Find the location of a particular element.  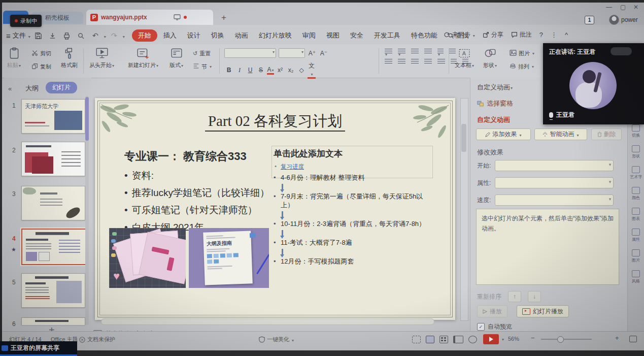

menu-tab: 设计 is located at coordinates (194, 36).